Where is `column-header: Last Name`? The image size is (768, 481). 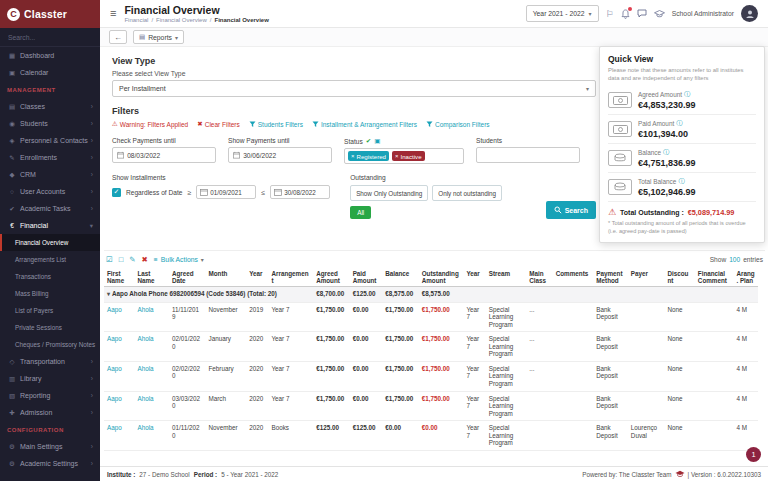 column-header: Last Name is located at coordinates (152, 278).